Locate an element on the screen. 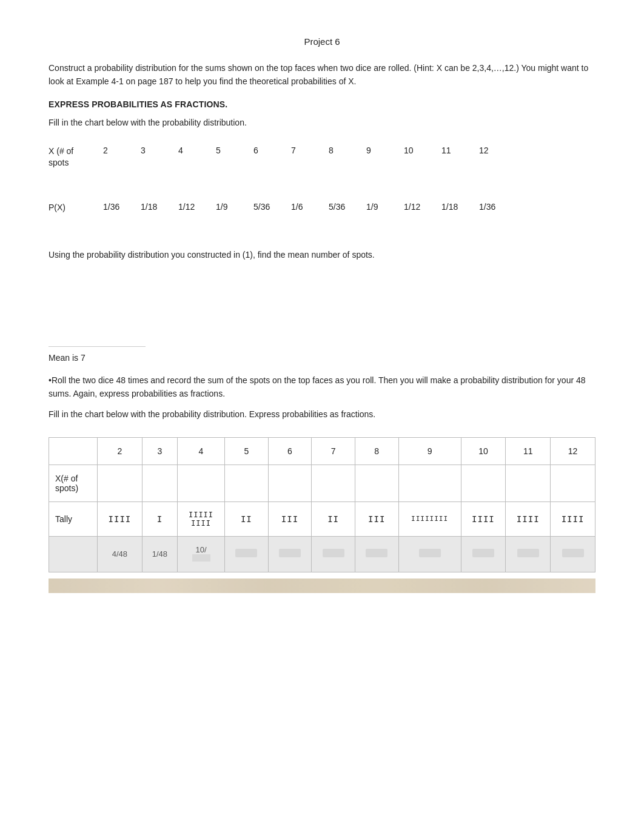  fraction-4: 10/ is located at coordinates (201, 554).